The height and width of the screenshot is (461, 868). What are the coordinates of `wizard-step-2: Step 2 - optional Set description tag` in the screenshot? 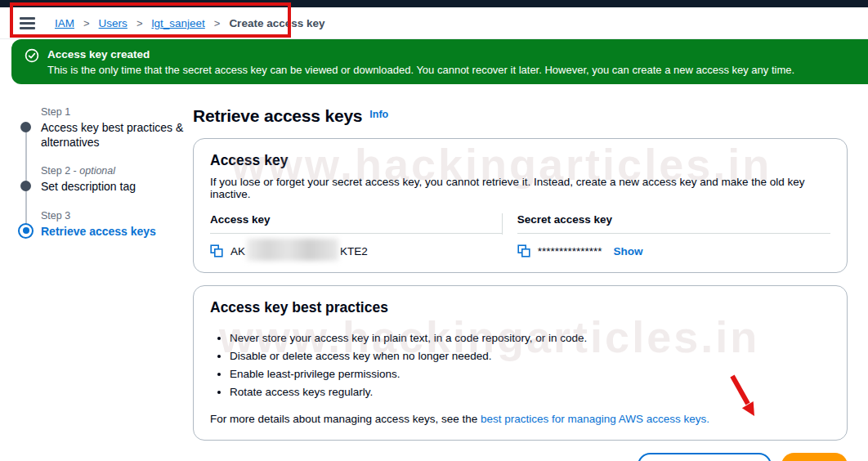 It's located at (106, 180).